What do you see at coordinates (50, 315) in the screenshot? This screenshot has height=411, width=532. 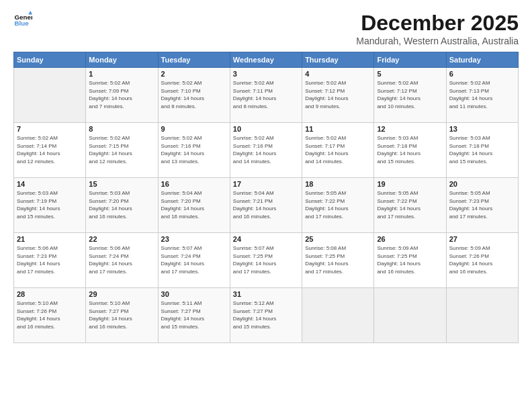 I see `day-info: Sunrise: 5:10 AM Sunset: 7:26 PM Dayligh…` at bounding box center [50, 315].